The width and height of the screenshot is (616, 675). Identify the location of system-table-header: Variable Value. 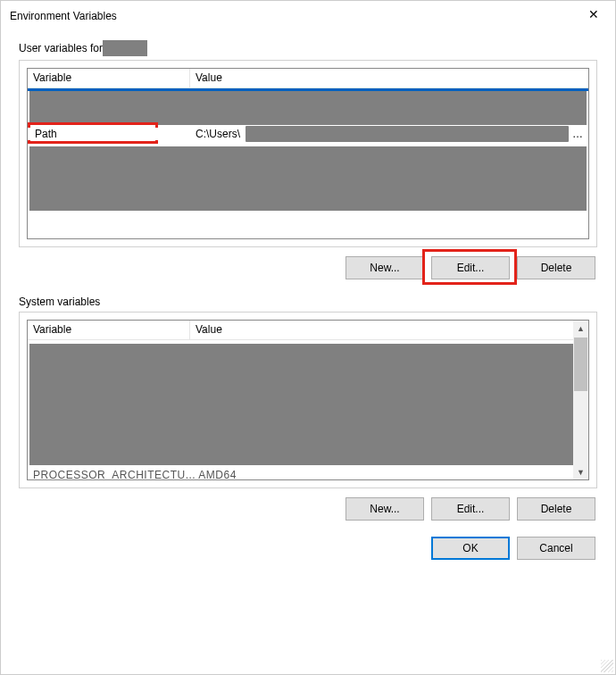
(308, 330).